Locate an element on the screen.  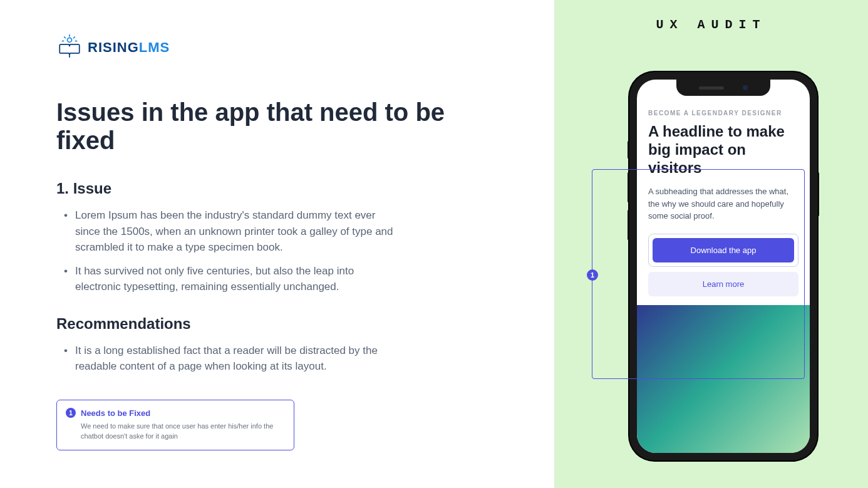
phone-mute-switch is located at coordinates (629, 150).